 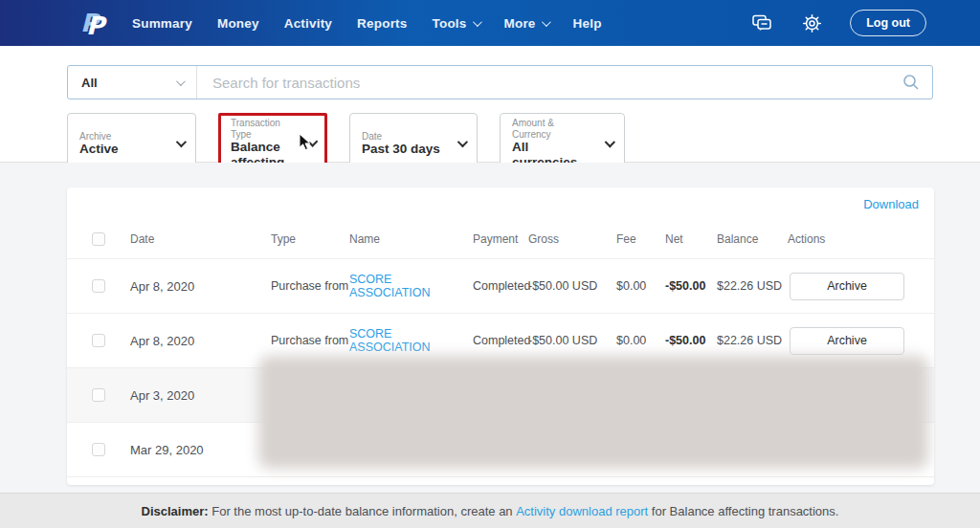 What do you see at coordinates (743, 511) in the screenshot?
I see `disclaimer-text-after: for Balance affecting transactions.` at bounding box center [743, 511].